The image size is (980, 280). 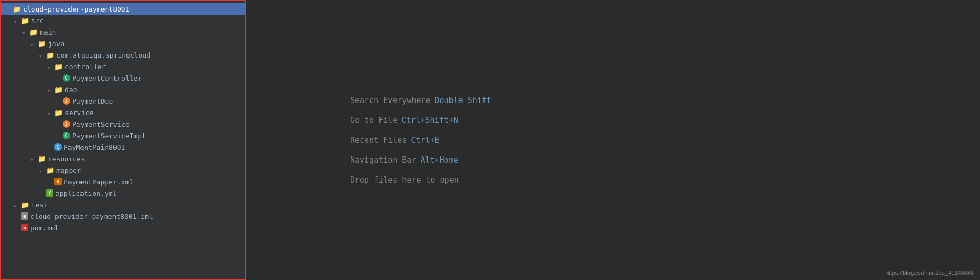 What do you see at coordinates (123, 9) in the screenshot?
I see `tree-item-root: 📁 cloud-provider-payment8001` at bounding box center [123, 9].